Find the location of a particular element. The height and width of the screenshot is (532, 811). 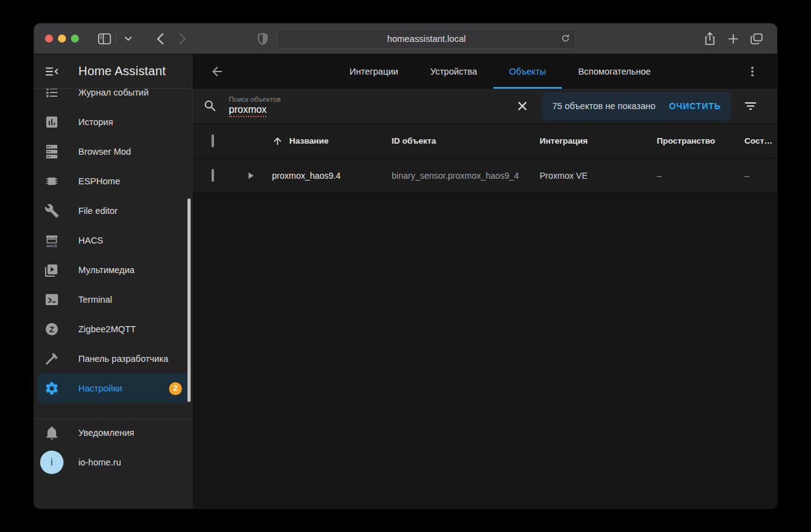

privacy-shield-icon is located at coordinates (263, 39).